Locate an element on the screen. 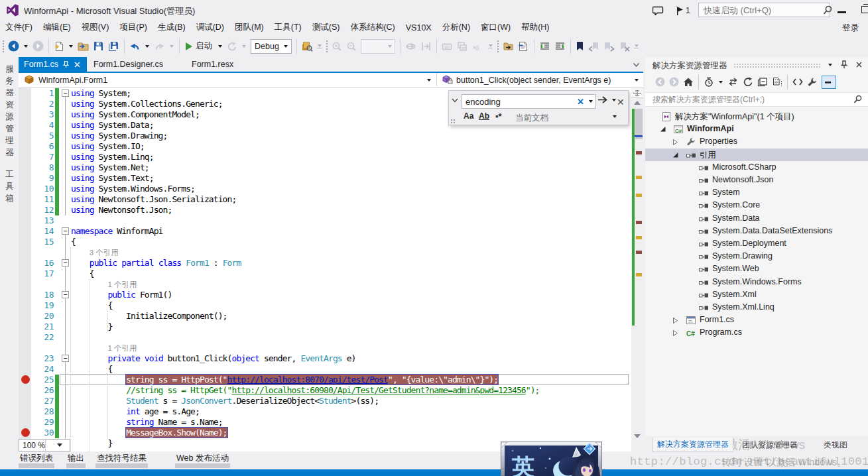 The height and width of the screenshot is (476, 868). tree-item-: 引用 is located at coordinates (757, 155).